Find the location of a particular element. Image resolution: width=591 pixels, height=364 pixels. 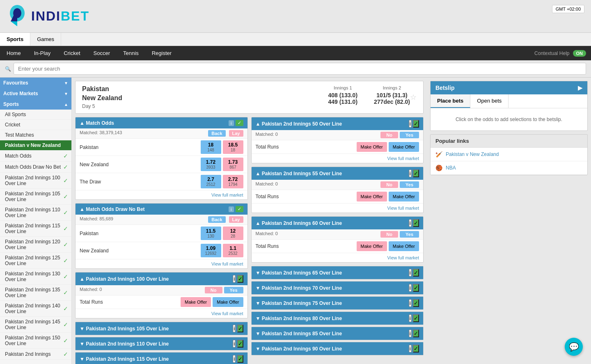

50-no-btn: Make Offer is located at coordinates (372, 147).